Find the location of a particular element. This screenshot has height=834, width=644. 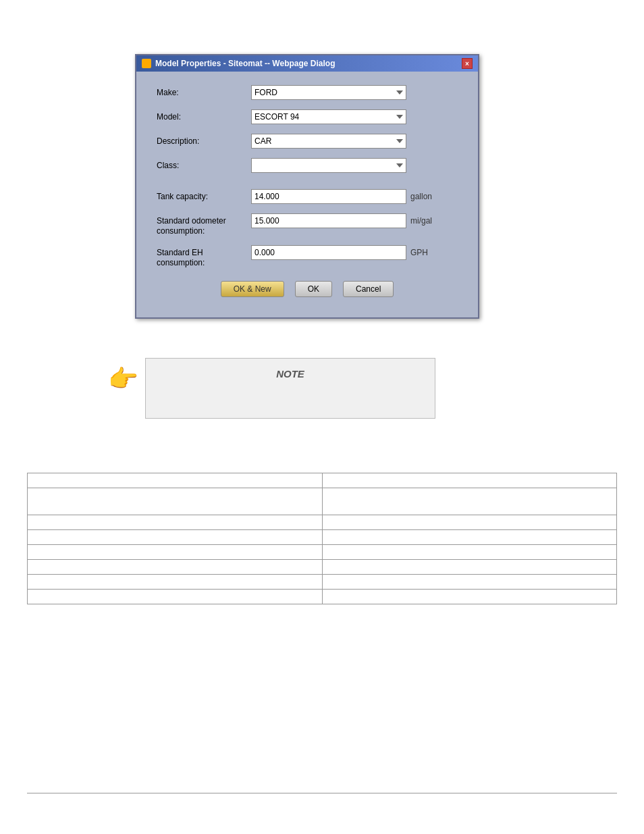

note-section: 👉 NOTE is located at coordinates (284, 388).